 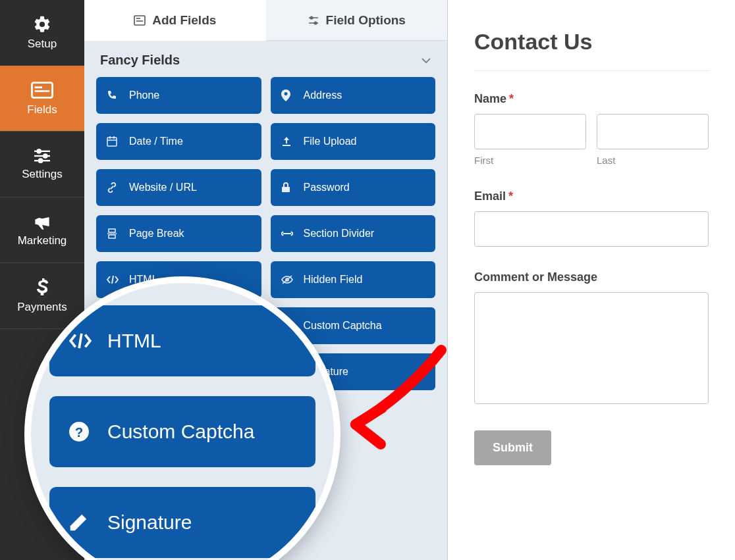 What do you see at coordinates (591, 196) in the screenshot?
I see `email-label: Email*` at bounding box center [591, 196].